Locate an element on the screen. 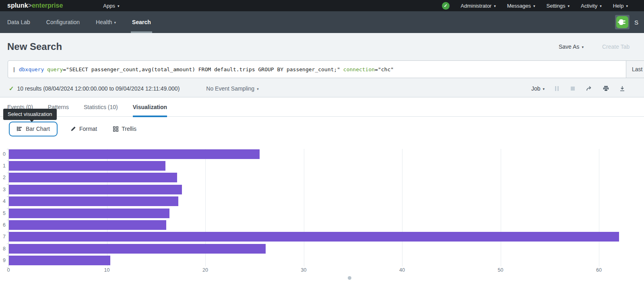  status-check-icon: ✓ is located at coordinates (446, 6).